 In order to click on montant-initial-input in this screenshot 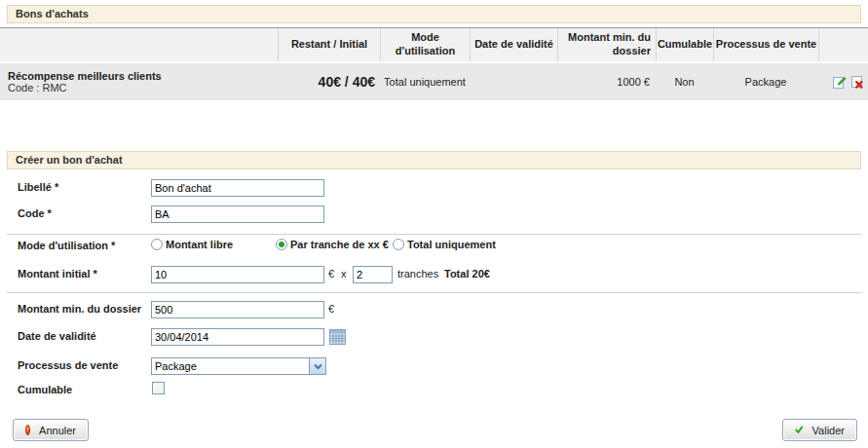, I will do `click(238, 275)`.